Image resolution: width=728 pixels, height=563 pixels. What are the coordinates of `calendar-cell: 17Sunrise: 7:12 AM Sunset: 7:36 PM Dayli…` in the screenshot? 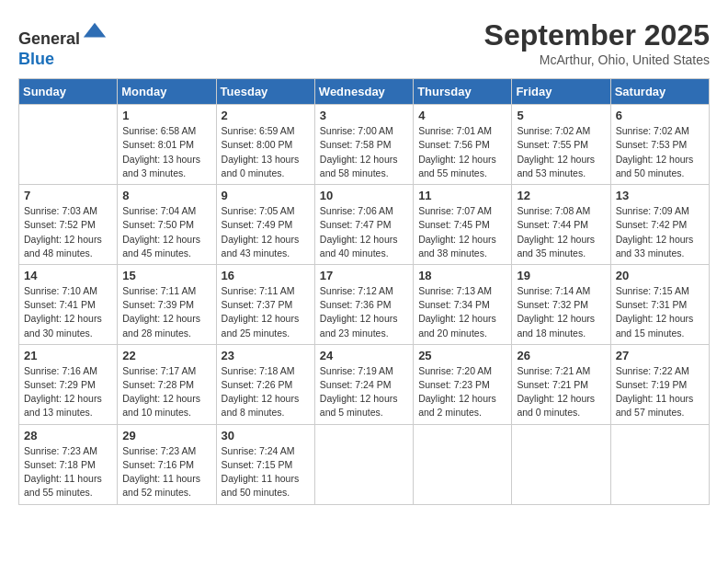 It's located at (364, 304).